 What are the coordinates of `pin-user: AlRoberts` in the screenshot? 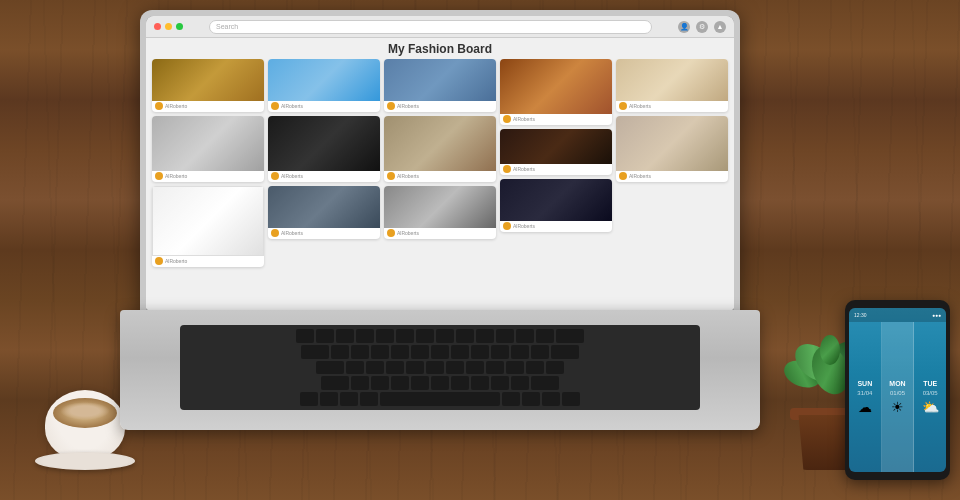 It's located at (672, 106).